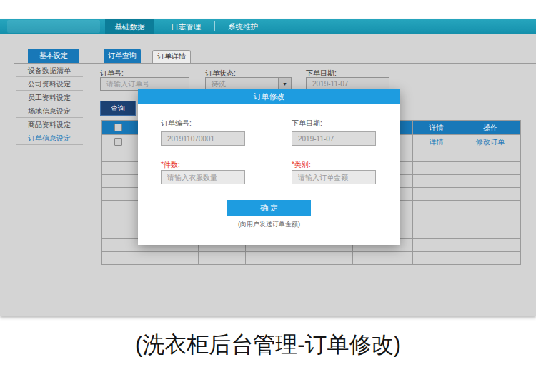 The height and width of the screenshot is (392, 536). What do you see at coordinates (130, 26) in the screenshot?
I see `nav-tab-basic-data: 基础数据` at bounding box center [130, 26].